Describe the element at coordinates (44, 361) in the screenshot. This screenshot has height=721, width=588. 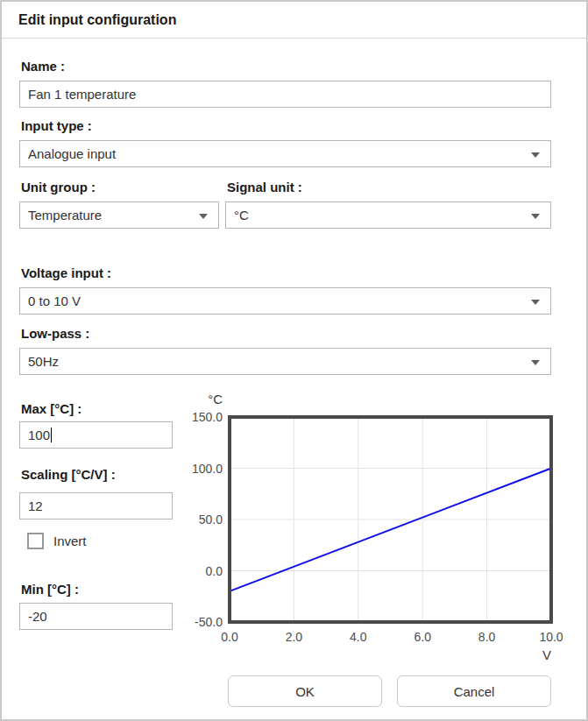
I see `low-pass-value: 50Hz` at that location.